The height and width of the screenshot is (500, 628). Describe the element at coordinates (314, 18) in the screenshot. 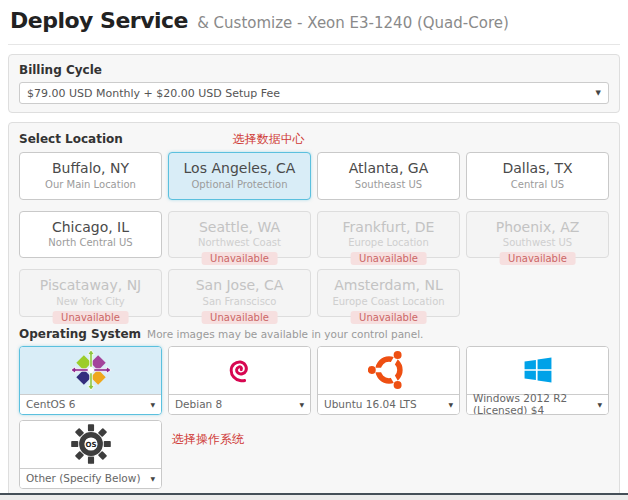

I see `page-header: Deploy Service & Customize - Xeon E3-124…` at that location.